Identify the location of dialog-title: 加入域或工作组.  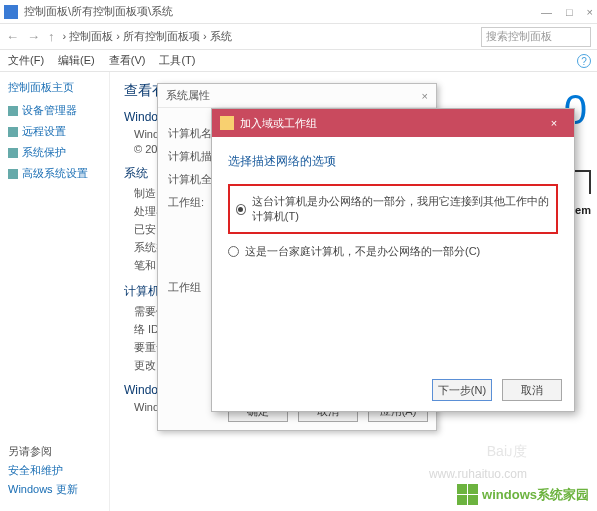
(278, 124).